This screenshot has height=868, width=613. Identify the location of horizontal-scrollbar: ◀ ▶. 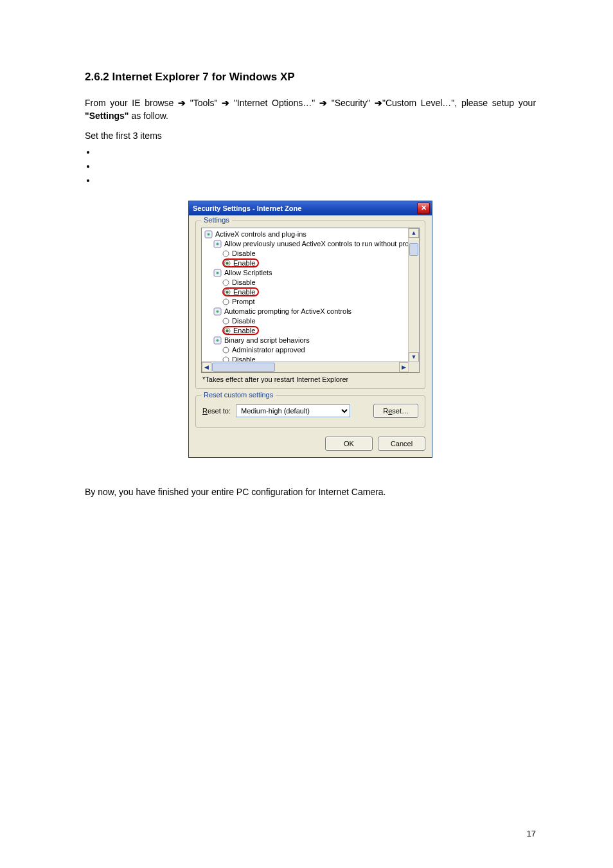
(305, 366).